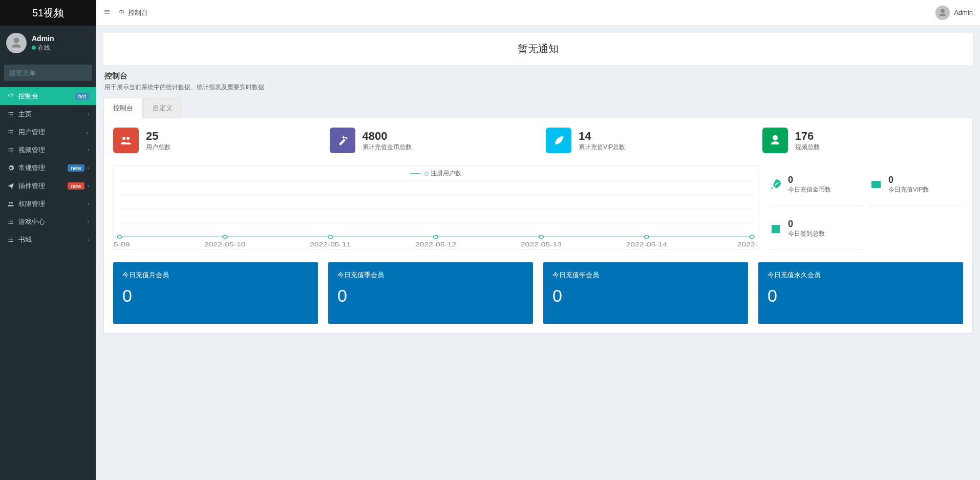 The width and height of the screenshot is (980, 480). I want to click on stat-card-1: 4800累计充值金币总数, so click(430, 140).